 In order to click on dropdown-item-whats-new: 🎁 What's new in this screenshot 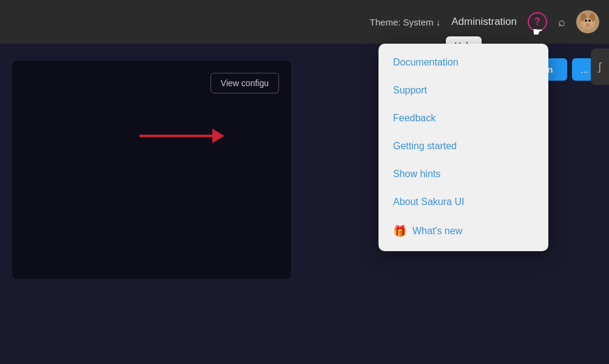, I will do `click(463, 231)`.